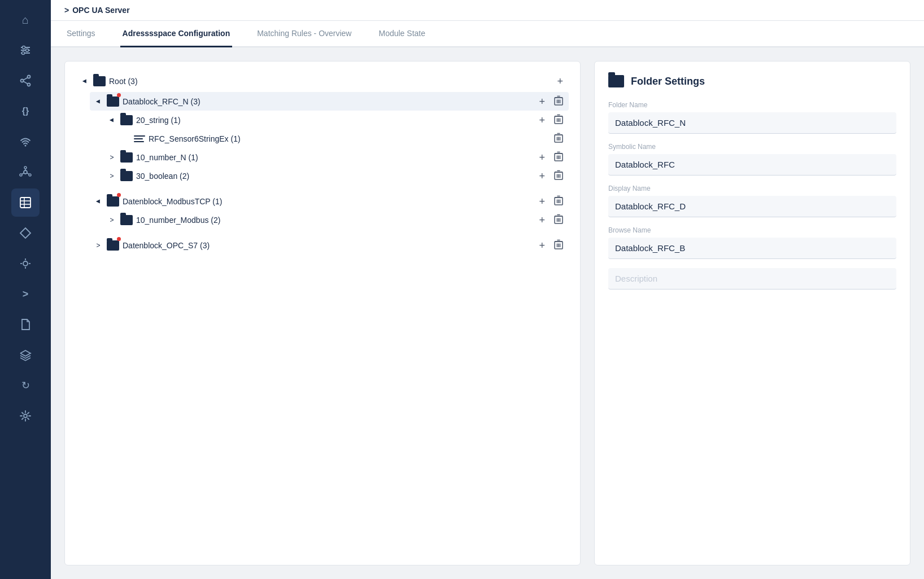  What do you see at coordinates (67, 10) in the screenshot?
I see `breadcrumb-chevron-icon: >` at bounding box center [67, 10].